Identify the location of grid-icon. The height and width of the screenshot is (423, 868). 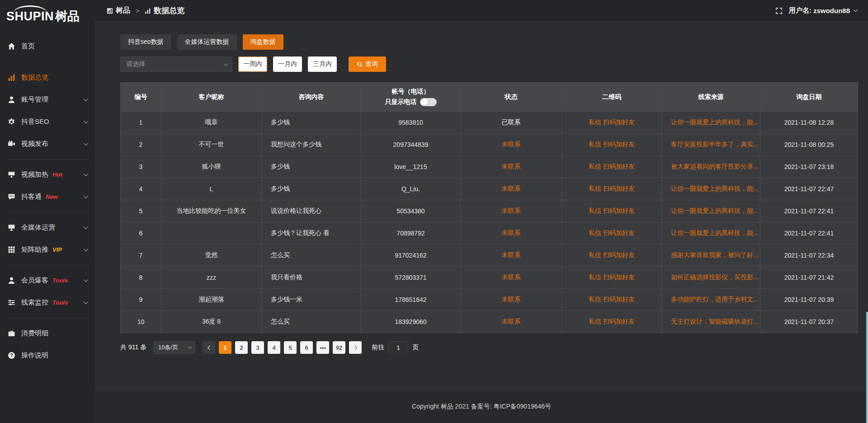
(11, 250).